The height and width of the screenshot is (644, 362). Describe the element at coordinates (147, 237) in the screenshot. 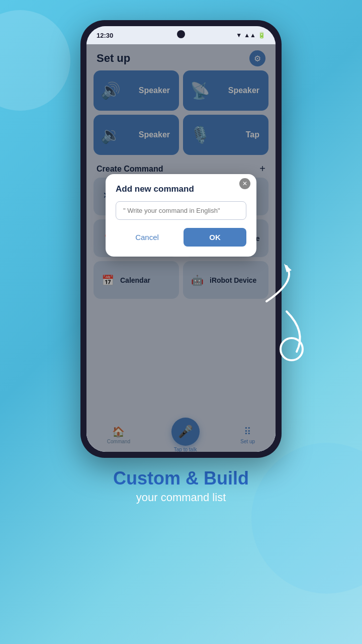

I see `cancel-button: Cancel` at that location.